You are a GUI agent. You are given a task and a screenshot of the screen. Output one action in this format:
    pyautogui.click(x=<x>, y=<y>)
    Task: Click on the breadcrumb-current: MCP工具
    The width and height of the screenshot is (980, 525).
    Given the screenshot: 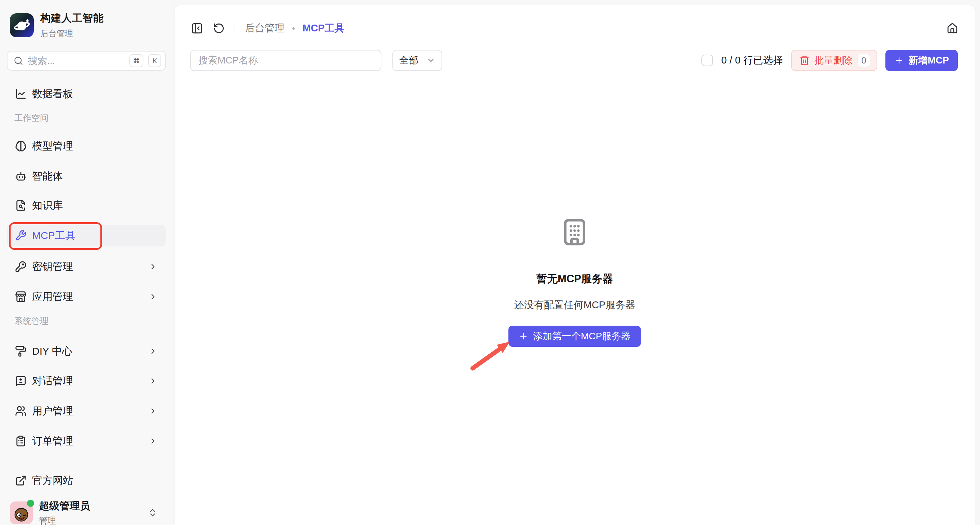 What is the action you would take?
    pyautogui.click(x=323, y=28)
    